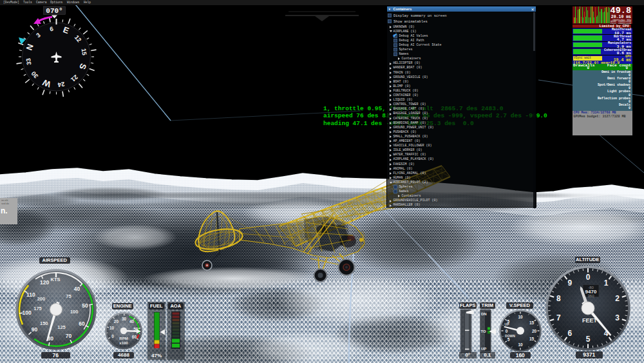 The height and width of the screenshot is (363, 644). Describe the element at coordinates (124, 319) in the screenshot. I see `svg-text: 30` at that location.